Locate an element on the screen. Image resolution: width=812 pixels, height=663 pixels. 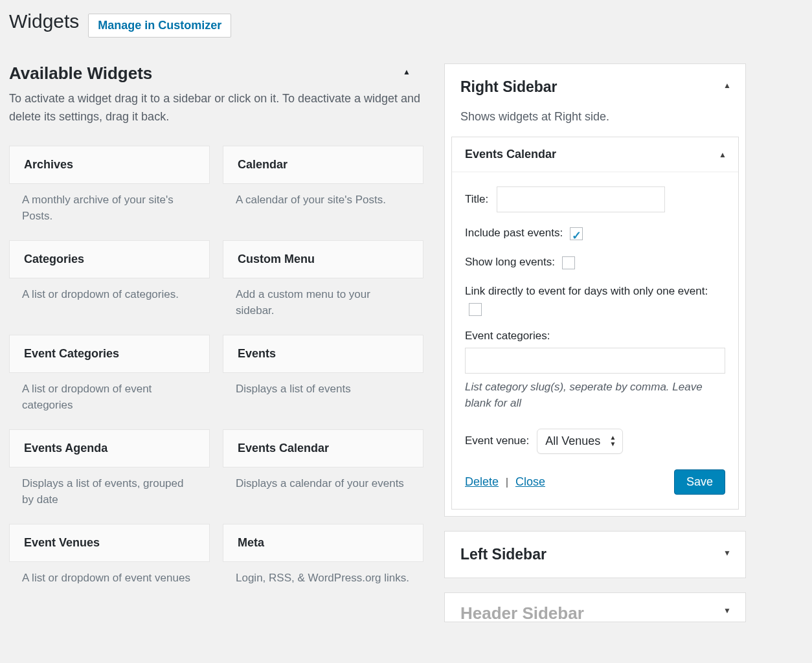
widget-events-calendar-title: Events Calendar is located at coordinates (510, 154).